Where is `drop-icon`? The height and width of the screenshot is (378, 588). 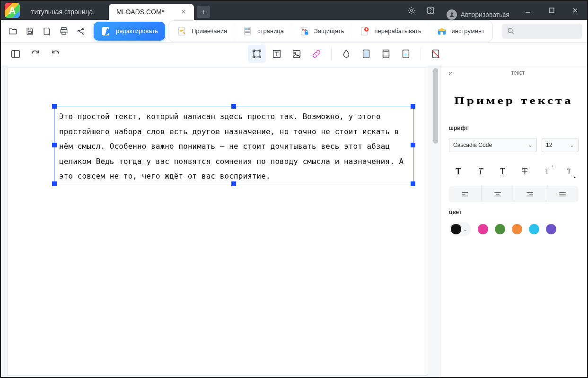 drop-icon is located at coordinates (346, 54).